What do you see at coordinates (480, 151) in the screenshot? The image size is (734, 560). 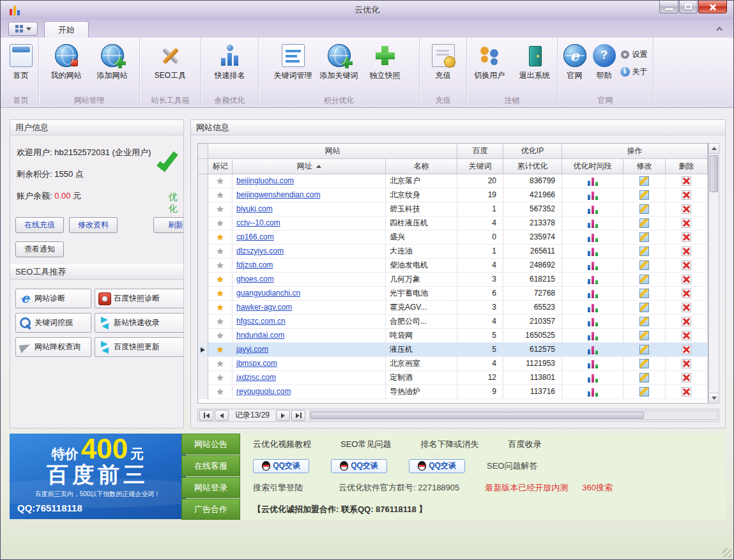 I see `header-baidu-group: 百度` at bounding box center [480, 151].